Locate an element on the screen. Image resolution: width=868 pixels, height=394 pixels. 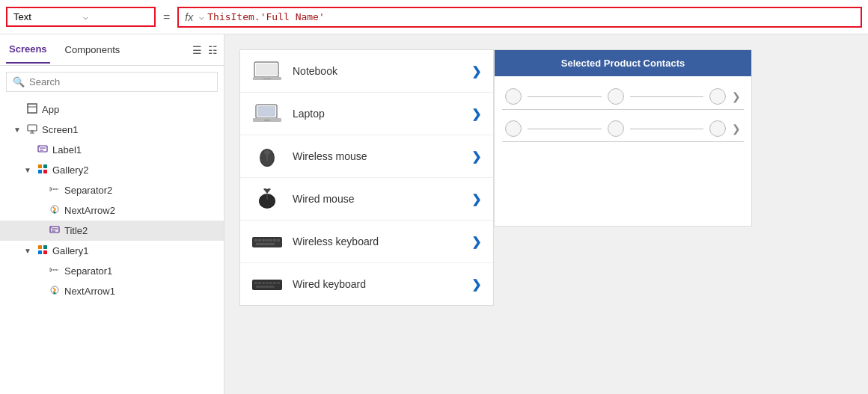
product-name-wireless-keyboard: Wireless keyboard is located at coordinates (377, 241).